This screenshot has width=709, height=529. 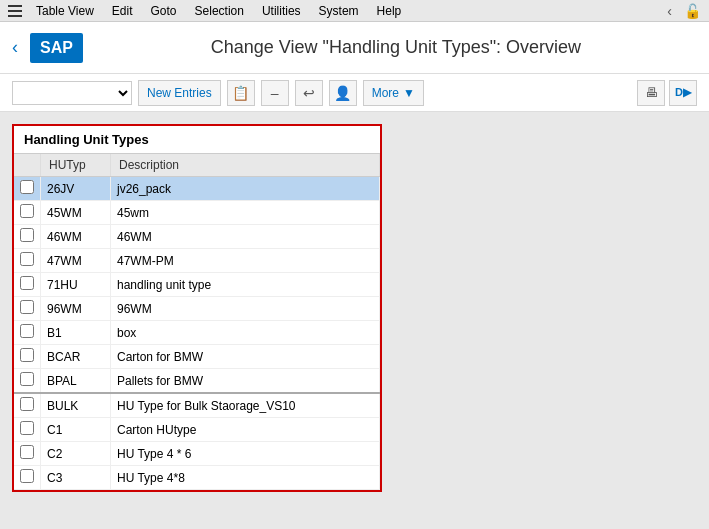 I want to click on toolbar-right: 🖶 D▶, so click(x=667, y=93).